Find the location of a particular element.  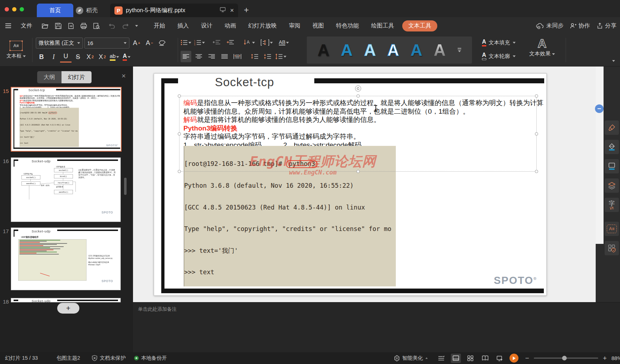

menu-design: 设计 is located at coordinates (207, 26).